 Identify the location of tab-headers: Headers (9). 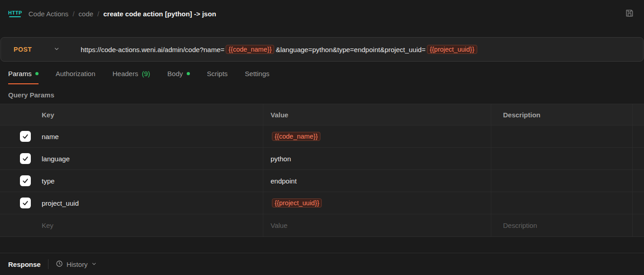
(131, 77).